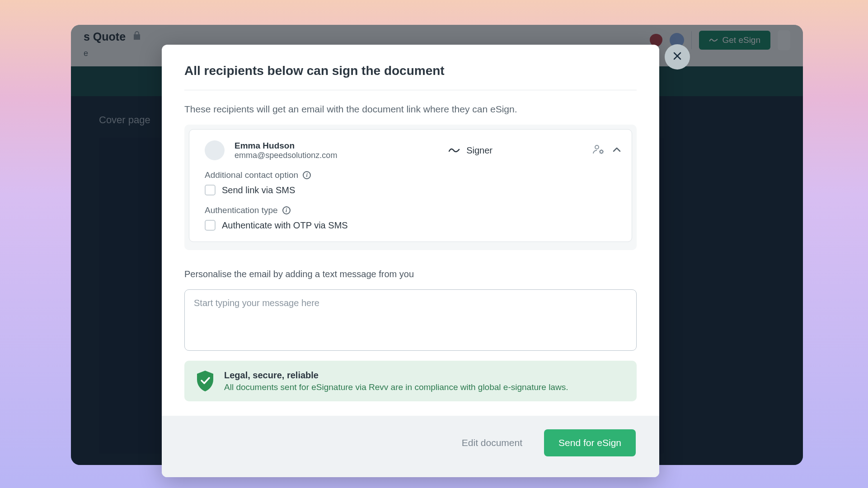 Image resolution: width=868 pixels, height=488 pixels. What do you see at coordinates (410, 381) in the screenshot?
I see `trust-banner: Legal, secure, reliable All documents se…` at bounding box center [410, 381].